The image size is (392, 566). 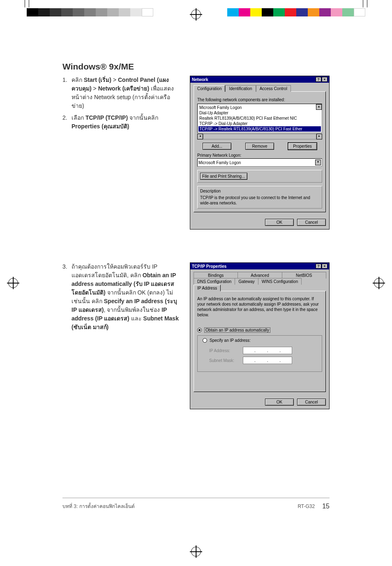 What do you see at coordinates (319, 107) in the screenshot?
I see `scroll-up-icon: ▴` at bounding box center [319, 107].